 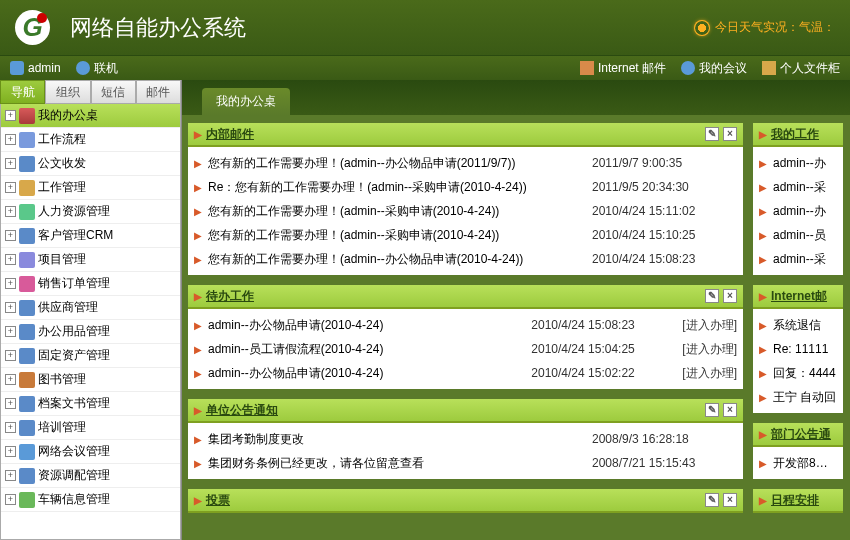 I want to click on item-text: admin--员工请假流程(2010-4-24), so click(x=366, y=350).